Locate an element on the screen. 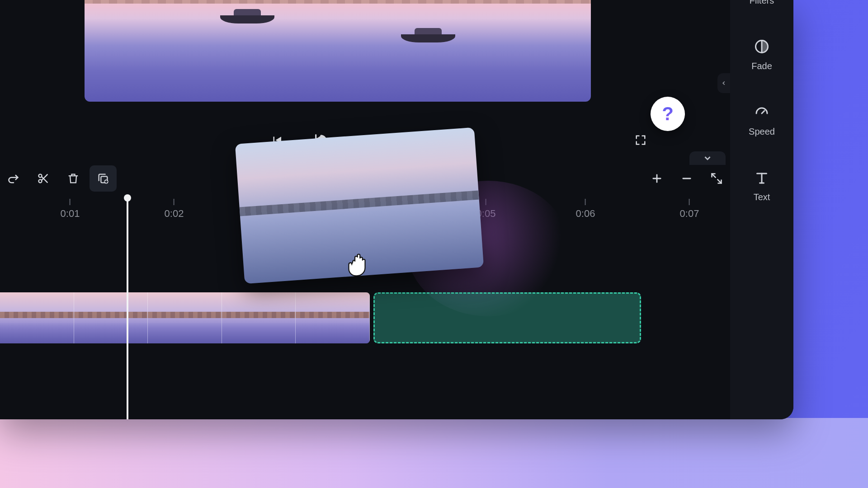  fit-timeline-button is located at coordinates (717, 178).